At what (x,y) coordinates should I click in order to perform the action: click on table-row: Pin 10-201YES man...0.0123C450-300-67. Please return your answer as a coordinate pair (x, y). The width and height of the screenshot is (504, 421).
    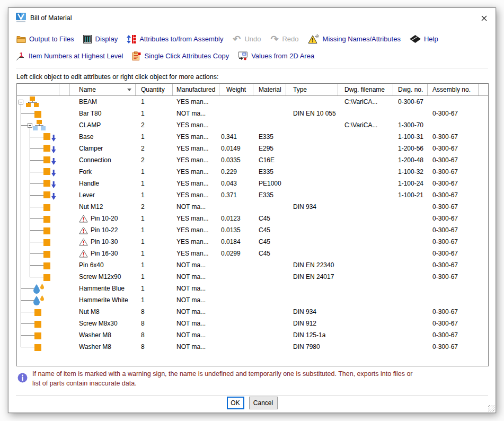
    Looking at the image, I should click on (252, 218).